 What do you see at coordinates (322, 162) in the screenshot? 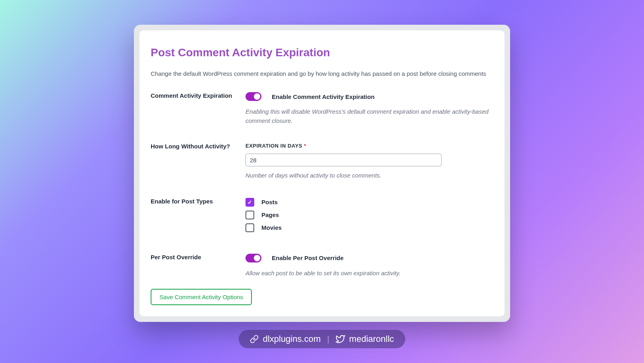
I see `field-how-long: How Long Without Activity? Expiration in…` at bounding box center [322, 162].